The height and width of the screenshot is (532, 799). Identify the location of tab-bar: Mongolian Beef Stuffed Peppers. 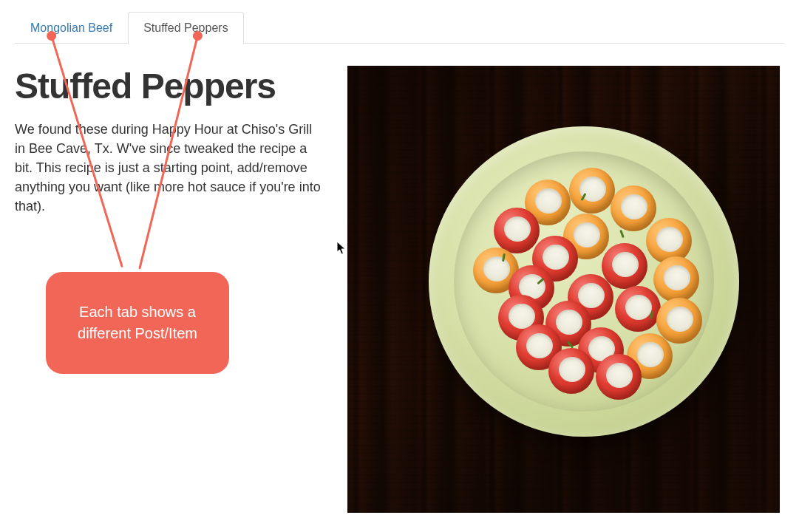
(399, 22).